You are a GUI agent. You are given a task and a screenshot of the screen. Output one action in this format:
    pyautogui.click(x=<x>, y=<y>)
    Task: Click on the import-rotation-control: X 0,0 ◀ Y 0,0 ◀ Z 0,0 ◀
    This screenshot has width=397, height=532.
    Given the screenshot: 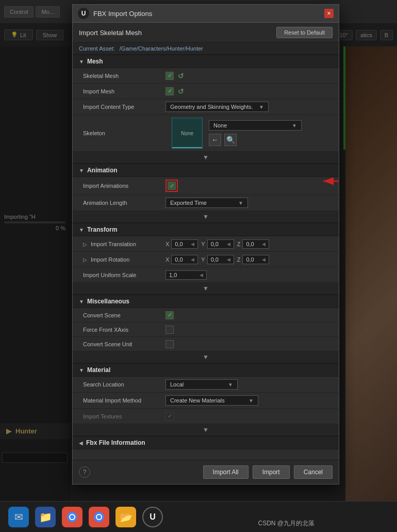 What is the action you would take?
    pyautogui.click(x=249, y=260)
    